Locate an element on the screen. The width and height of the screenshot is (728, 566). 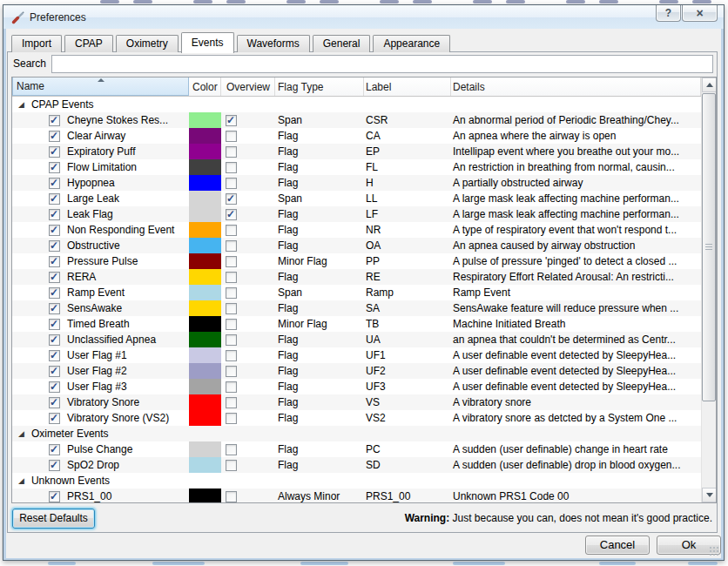
event-row: Non Responding EventFlagNRA type of resp… is located at coordinates (357, 230).